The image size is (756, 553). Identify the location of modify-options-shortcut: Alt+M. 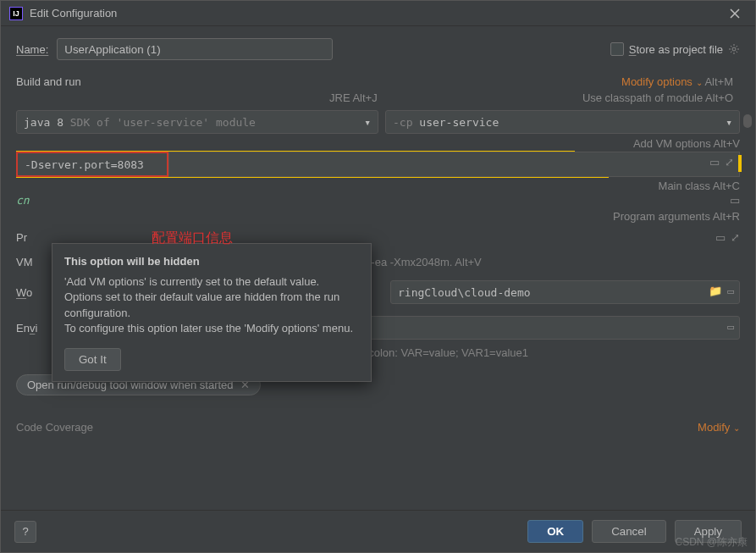
(719, 81).